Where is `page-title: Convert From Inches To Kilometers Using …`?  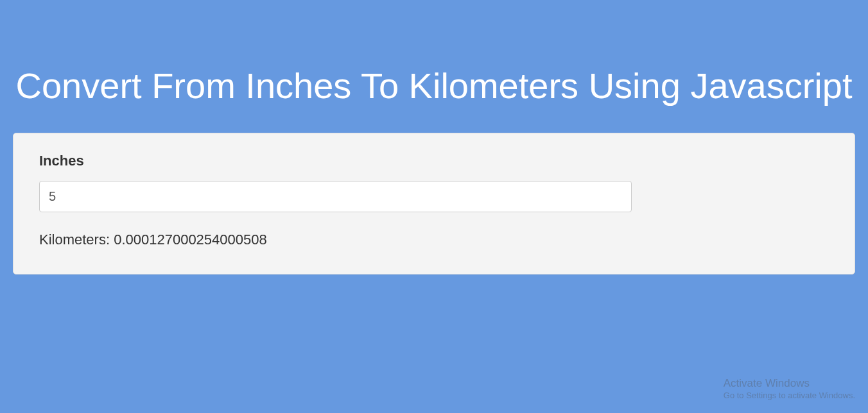 page-title: Convert From Inches To Kilometers Using … is located at coordinates (434, 86).